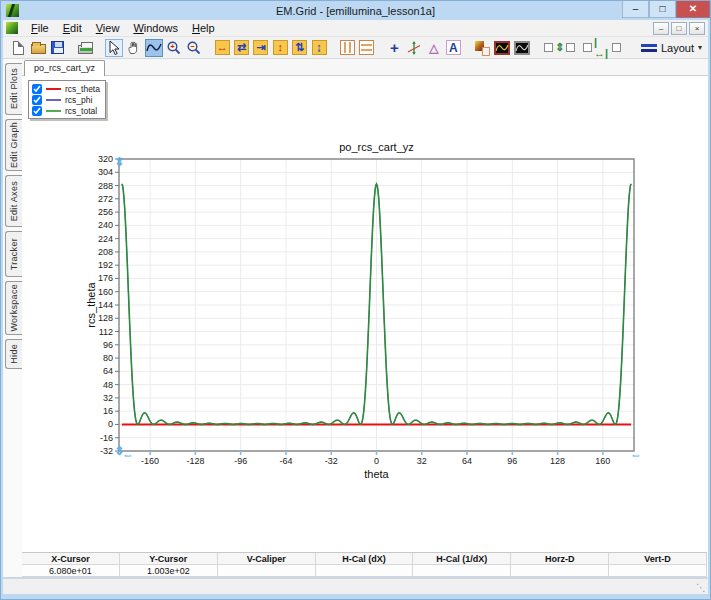 This screenshot has width=711, height=600. Describe the element at coordinates (54, 89) in the screenshot. I see `legend-swatch-rcs_theta` at that location.